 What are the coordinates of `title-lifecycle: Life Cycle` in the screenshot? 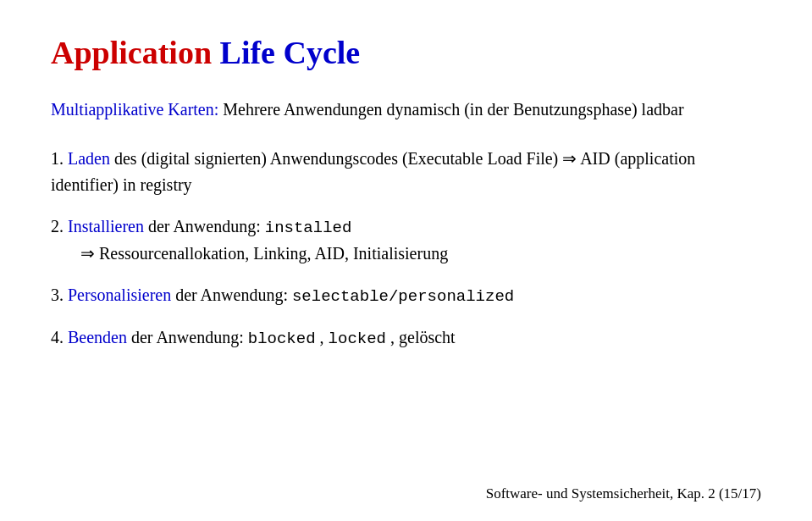 It's located at (290, 53).